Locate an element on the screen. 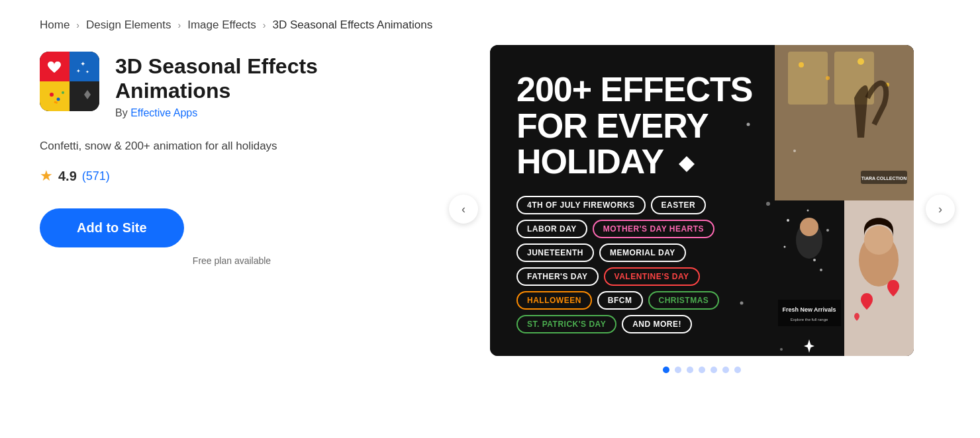 Image resolution: width=980 pixels, height=438 pixels. tag-st-patricks: ST. PATRICK'S DAY is located at coordinates (567, 324).